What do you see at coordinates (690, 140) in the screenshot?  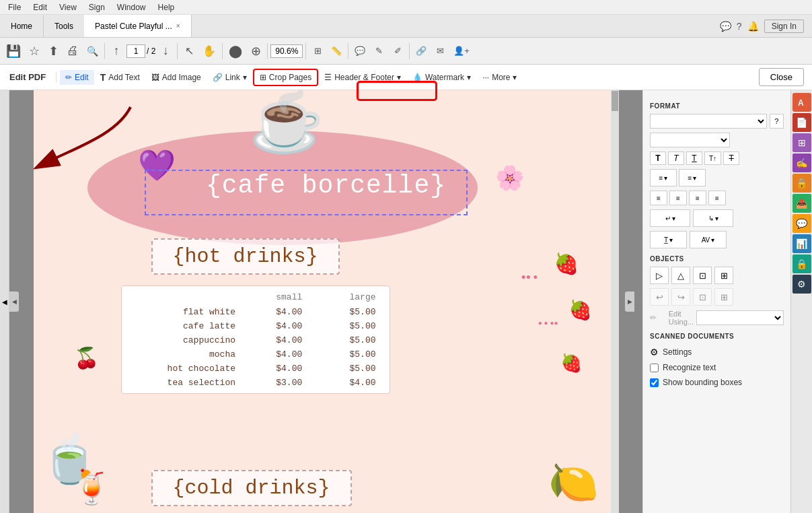 I see `font-size-select` at bounding box center [690, 140].